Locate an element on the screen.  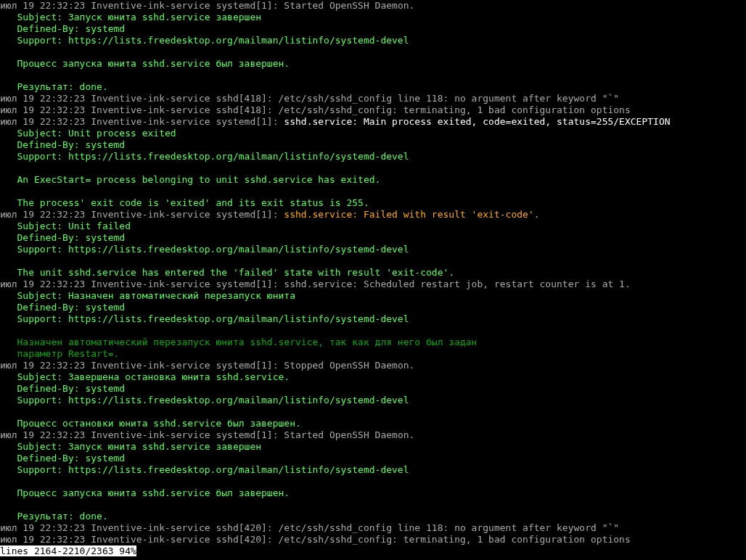
log-detail: Процесс остановки юнита sshd.service был… is located at coordinates (151, 424).